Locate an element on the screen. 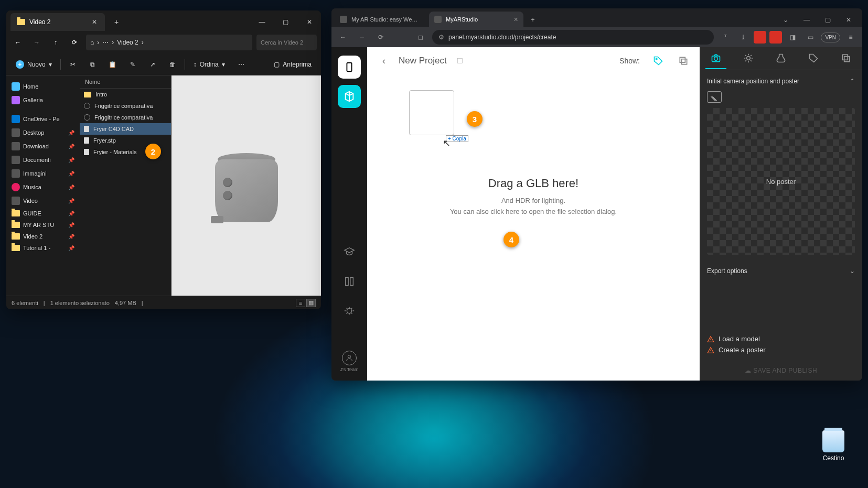 The width and height of the screenshot is (868, 488). annotation-badge-4: 4 is located at coordinates (511, 240).